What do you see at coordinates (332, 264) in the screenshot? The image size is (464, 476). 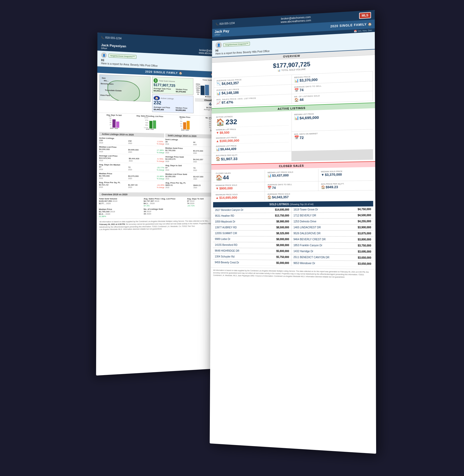 I see `sold-row-right: 9653 Wendover Dr$3,650,000` at bounding box center [332, 264].